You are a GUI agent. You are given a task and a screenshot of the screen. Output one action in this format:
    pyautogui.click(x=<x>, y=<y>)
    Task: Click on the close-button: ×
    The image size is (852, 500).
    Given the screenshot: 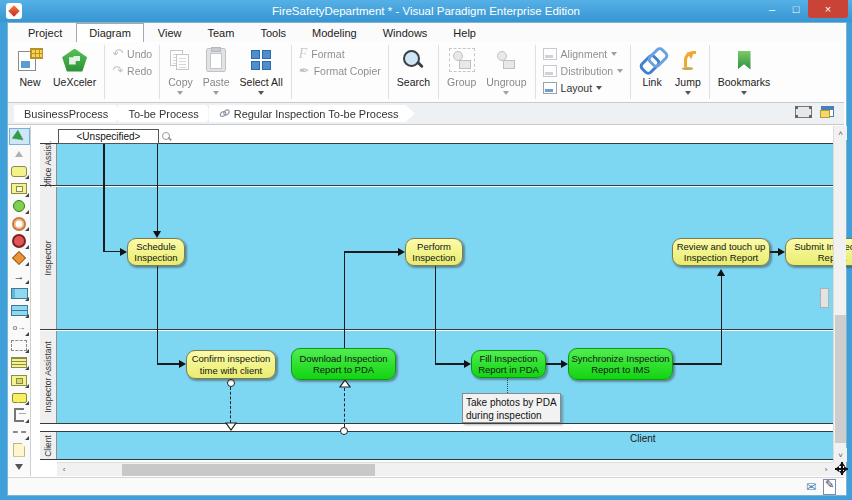 What is the action you would take?
    pyautogui.click(x=828, y=9)
    